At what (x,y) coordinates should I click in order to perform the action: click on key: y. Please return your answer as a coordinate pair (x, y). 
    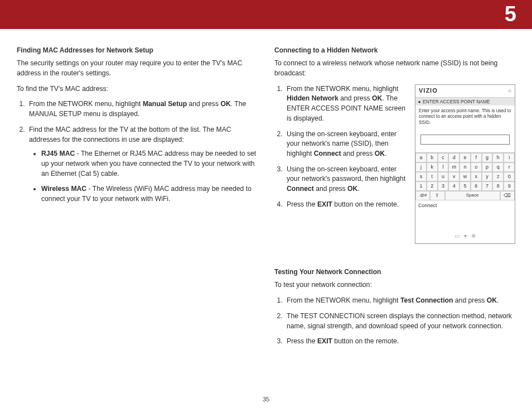
    Looking at the image, I should click on (487, 176).